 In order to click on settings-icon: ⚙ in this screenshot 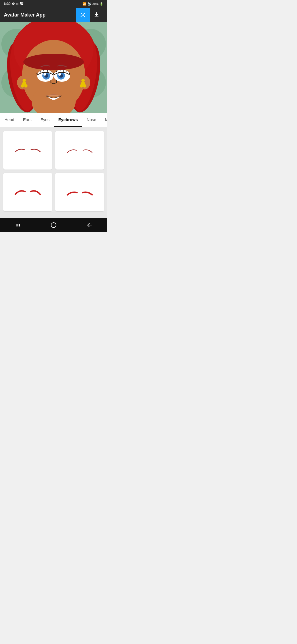, I will do `click(13, 4)`.